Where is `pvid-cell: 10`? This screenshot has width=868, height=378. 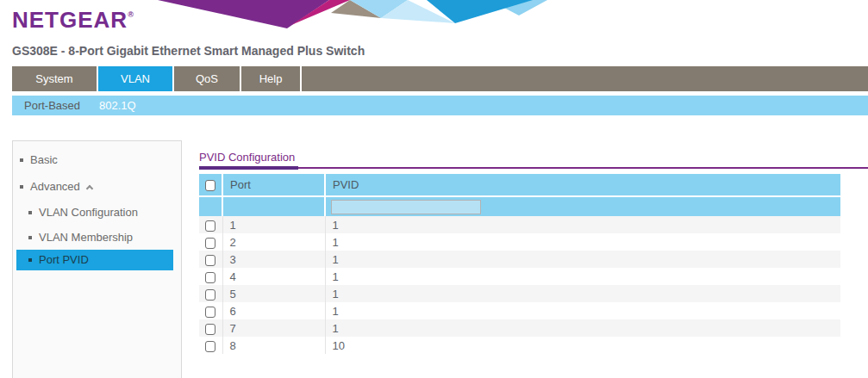
pvid-cell: 10 is located at coordinates (583, 345).